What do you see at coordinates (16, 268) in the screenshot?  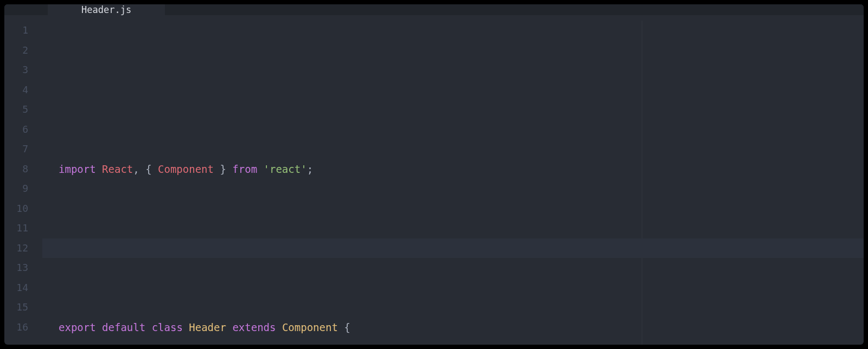 I see `line-number: 13` at bounding box center [16, 268].